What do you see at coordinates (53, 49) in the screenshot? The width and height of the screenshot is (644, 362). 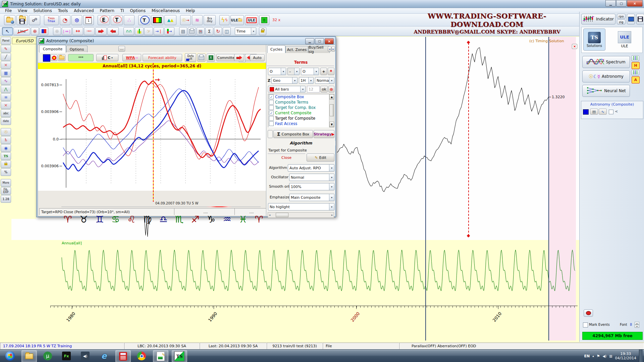 I see `tab-composite: Composite` at bounding box center [53, 49].